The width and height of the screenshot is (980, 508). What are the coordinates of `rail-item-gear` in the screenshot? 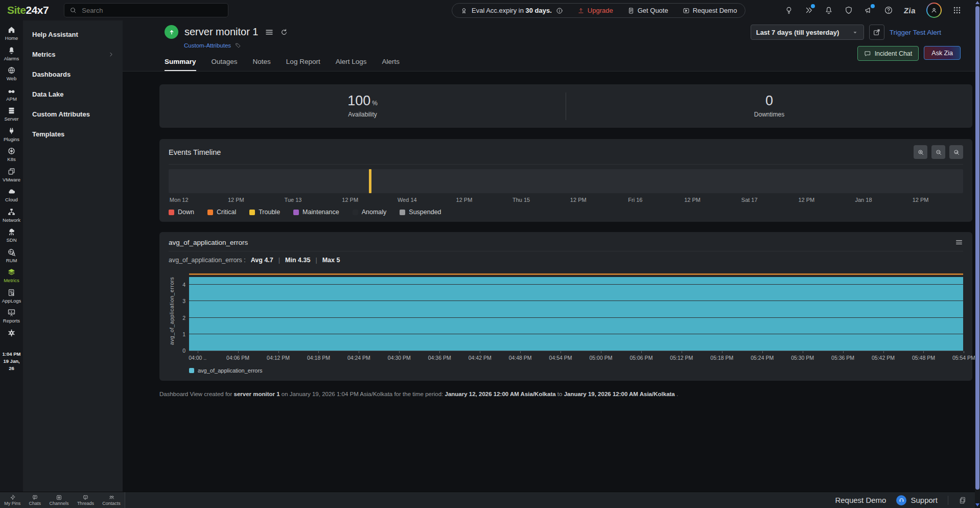 It's located at (11, 333).